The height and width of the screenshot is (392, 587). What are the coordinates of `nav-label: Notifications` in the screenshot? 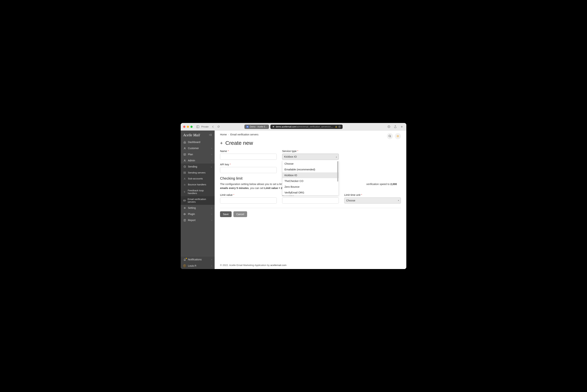 It's located at (195, 260).